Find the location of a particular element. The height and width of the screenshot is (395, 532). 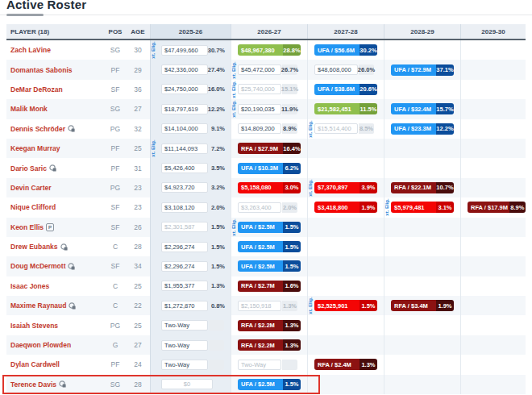

salary-cell-2027-28: xt. Elig.$15,514,4008.5% is located at coordinates (345, 129).